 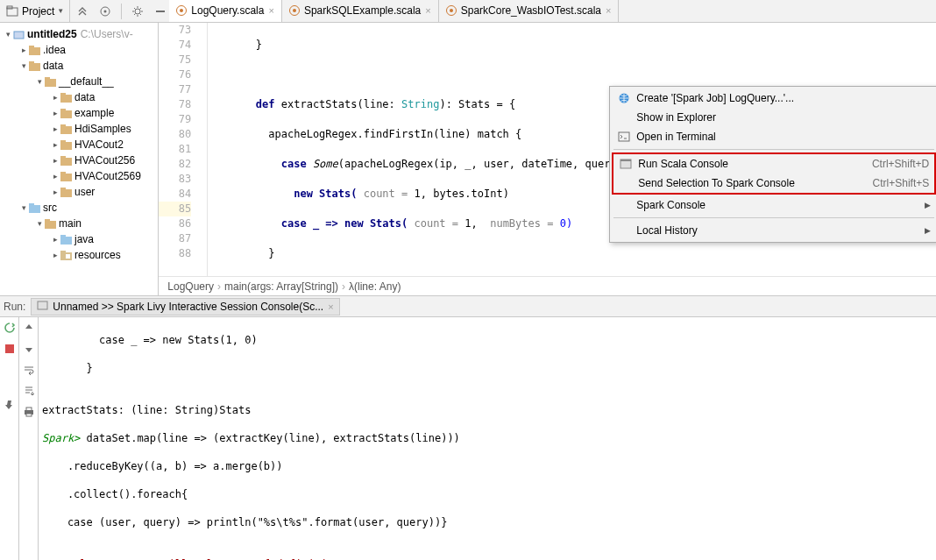 What do you see at coordinates (375, 287) in the screenshot?
I see `breadcrumb-item: λ(line: Any)` at bounding box center [375, 287].